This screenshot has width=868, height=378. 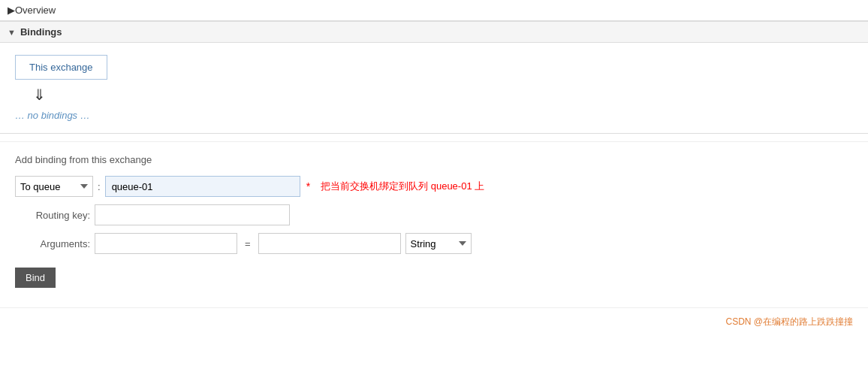 What do you see at coordinates (434, 134) in the screenshot?
I see `section-divider` at bounding box center [434, 134].